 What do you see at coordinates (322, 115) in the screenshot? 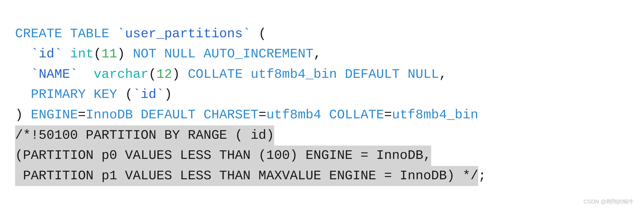
I see `code-line-5: ) ENGINE=InnoDB DEFAULT CHARSET=utf8mb4 …` at bounding box center [322, 115].